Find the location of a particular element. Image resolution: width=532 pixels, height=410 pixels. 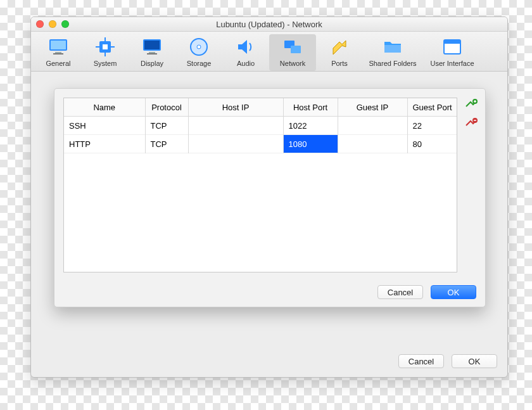

toolbar-label: Ports is located at coordinates (339, 63).